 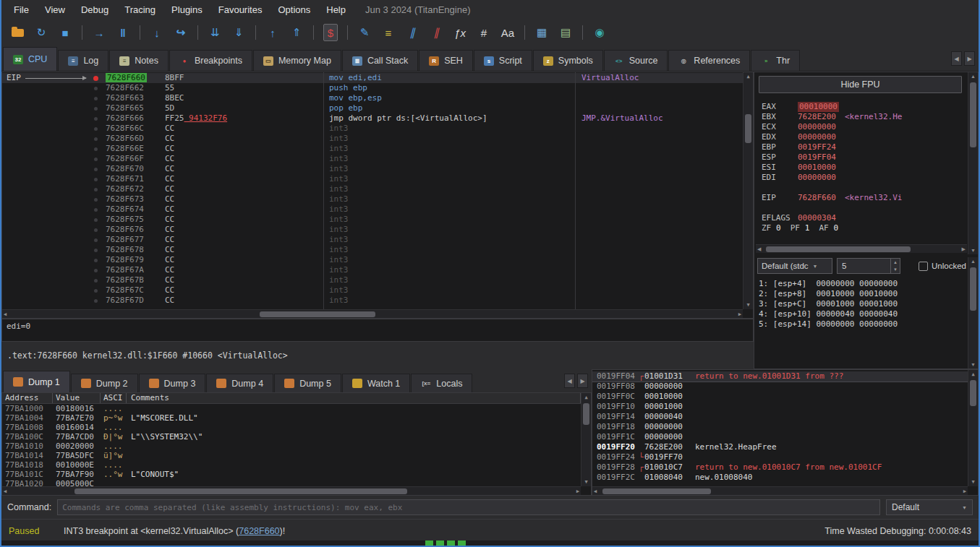 What do you see at coordinates (869, 117) in the screenshot?
I see `register-row: EBX7628E200<kernel32.He` at bounding box center [869, 117].